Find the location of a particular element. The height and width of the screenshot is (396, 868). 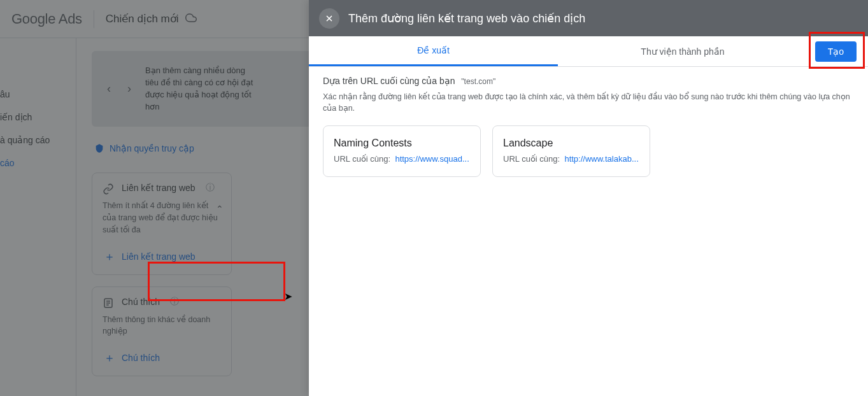

suggestion-url: http://www.talakab... is located at coordinates (601, 159).